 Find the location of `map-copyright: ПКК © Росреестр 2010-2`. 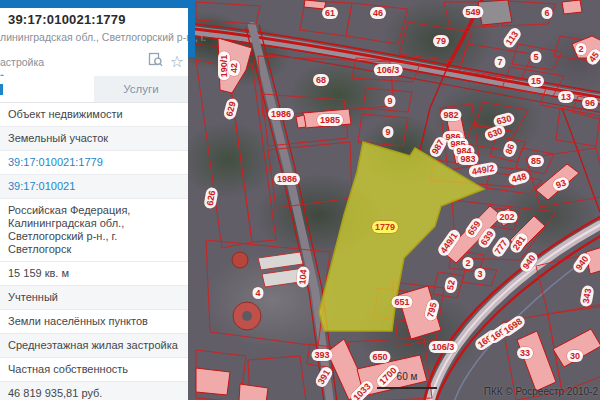

map-copyright: ПКК © Росреестр 2010-2 is located at coordinates (541, 392).